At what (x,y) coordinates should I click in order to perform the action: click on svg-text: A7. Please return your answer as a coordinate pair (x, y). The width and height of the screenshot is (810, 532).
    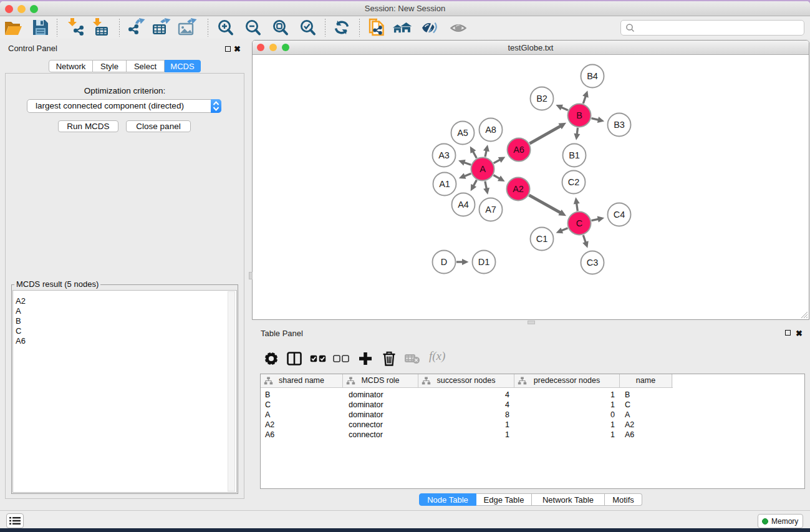
    Looking at the image, I should click on (491, 210).